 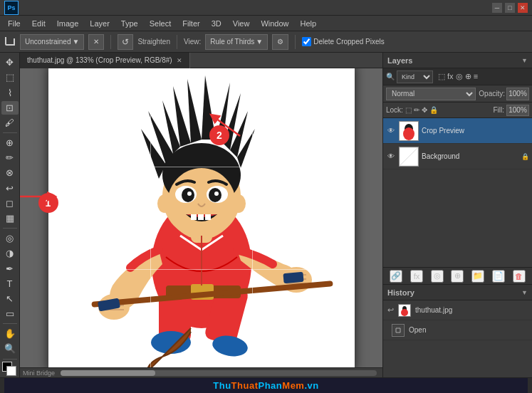 What do you see at coordinates (518, 110) in the screenshot?
I see `fill-input` at bounding box center [518, 110].